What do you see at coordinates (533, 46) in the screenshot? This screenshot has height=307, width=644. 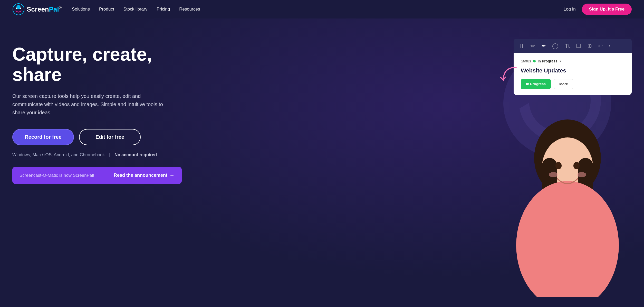 I see `toolbar-pencil-icon: ✏` at bounding box center [533, 46].